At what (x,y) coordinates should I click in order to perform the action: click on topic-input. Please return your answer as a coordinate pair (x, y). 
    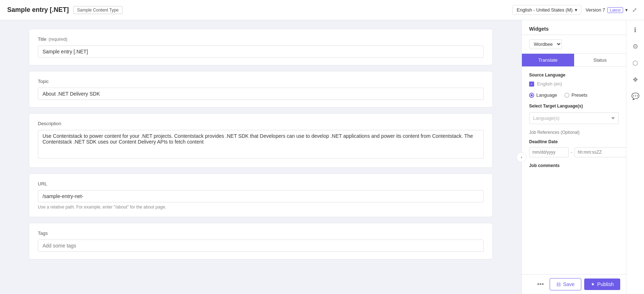
    Looking at the image, I should click on (261, 94).